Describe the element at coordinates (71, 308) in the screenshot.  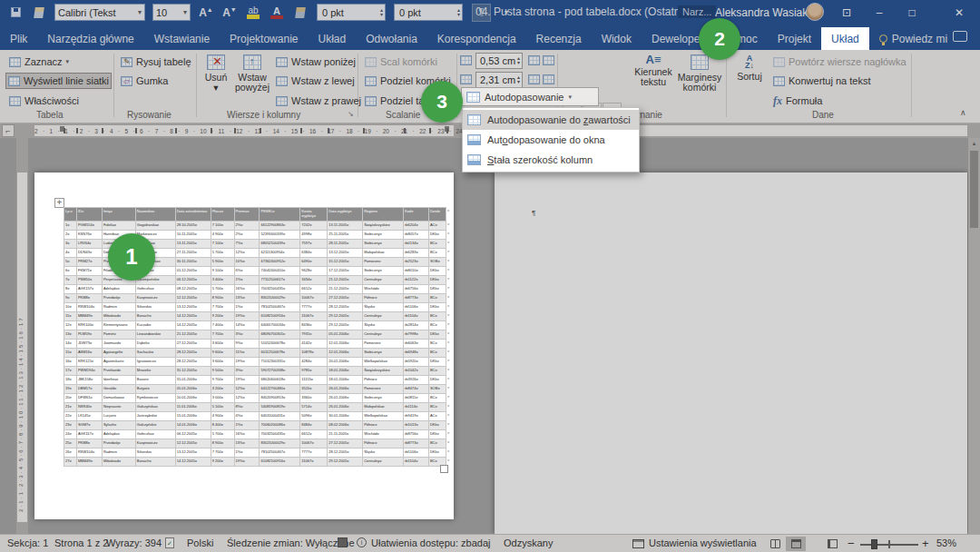
I see `table-cell: 10¤` at that location.